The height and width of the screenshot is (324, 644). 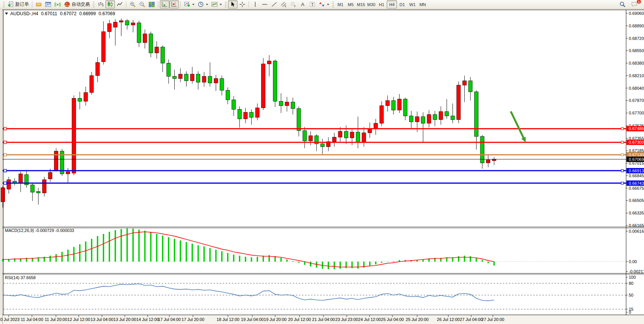 What do you see at coordinates (392, 5) in the screenshot?
I see `timeframe-h4-button: H4` at bounding box center [392, 5].